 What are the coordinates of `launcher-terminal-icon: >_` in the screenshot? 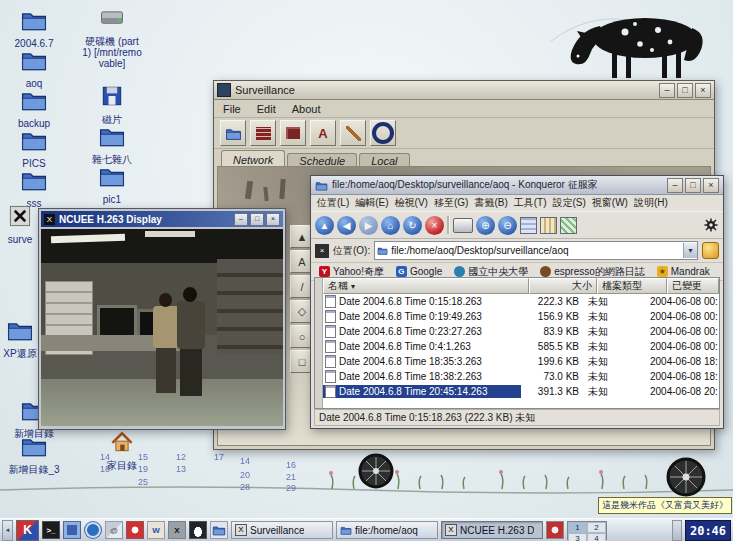 It's located at (51, 530).